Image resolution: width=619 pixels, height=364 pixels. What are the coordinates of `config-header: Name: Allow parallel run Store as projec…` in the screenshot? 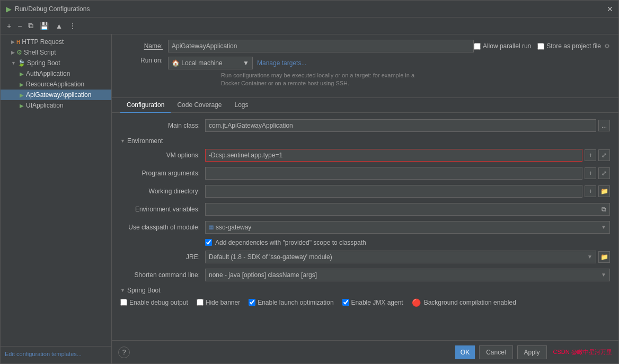 It's located at (365, 66).